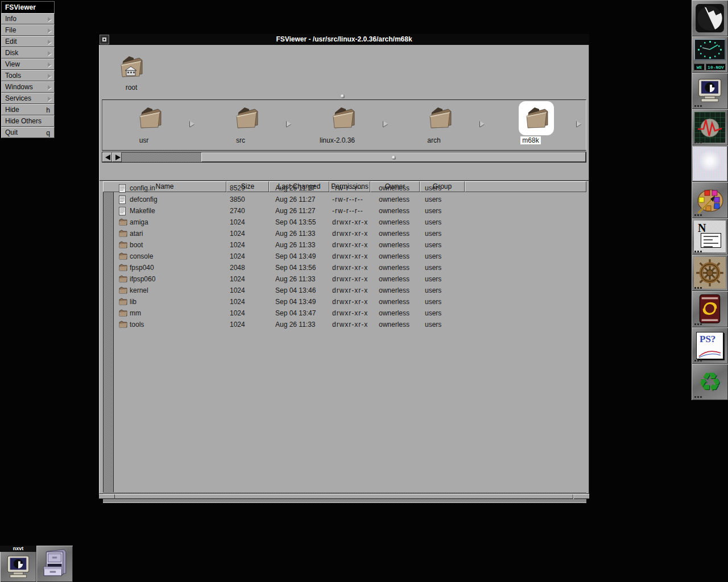  What do you see at coordinates (710, 382) in the screenshot?
I see `dock-tile-recycler: ♻` at bounding box center [710, 382].